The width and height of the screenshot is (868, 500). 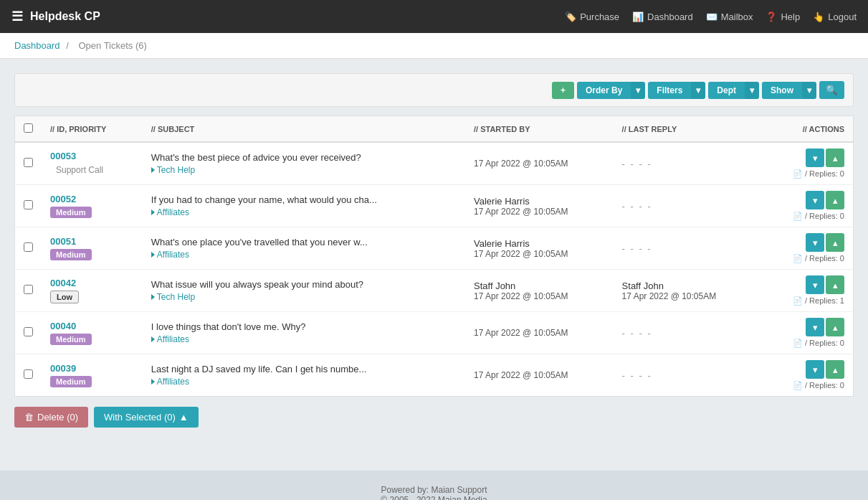 What do you see at coordinates (730, 17) in the screenshot?
I see `mailbox-link: ✉️ Mailbox` at bounding box center [730, 17].